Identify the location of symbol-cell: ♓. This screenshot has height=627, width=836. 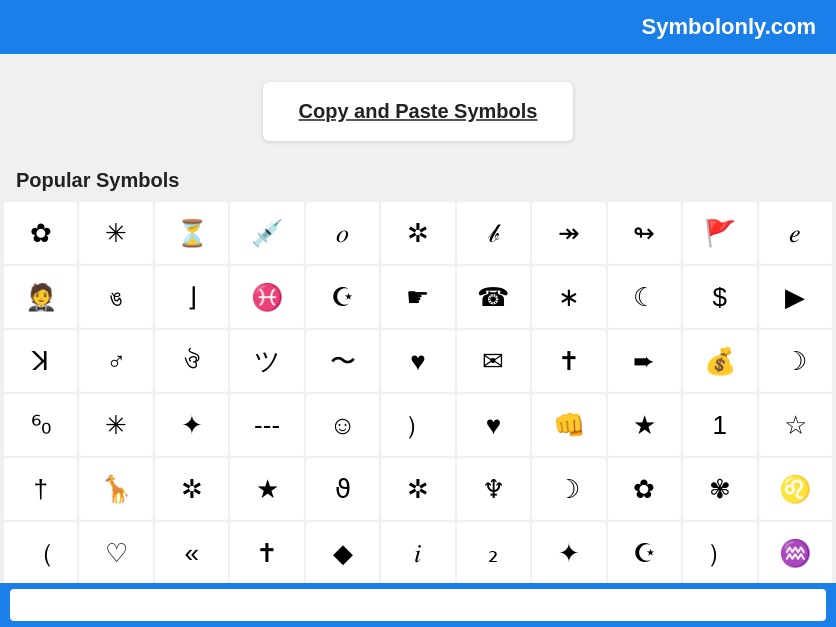
(266, 297).